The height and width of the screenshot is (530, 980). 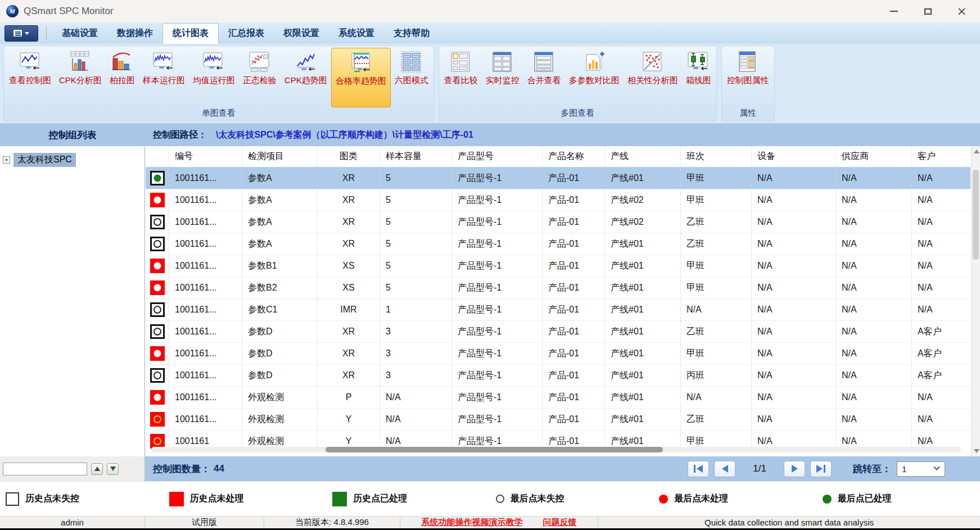 What do you see at coordinates (794, 156) in the screenshot?
I see `column-header: 设备` at bounding box center [794, 156].